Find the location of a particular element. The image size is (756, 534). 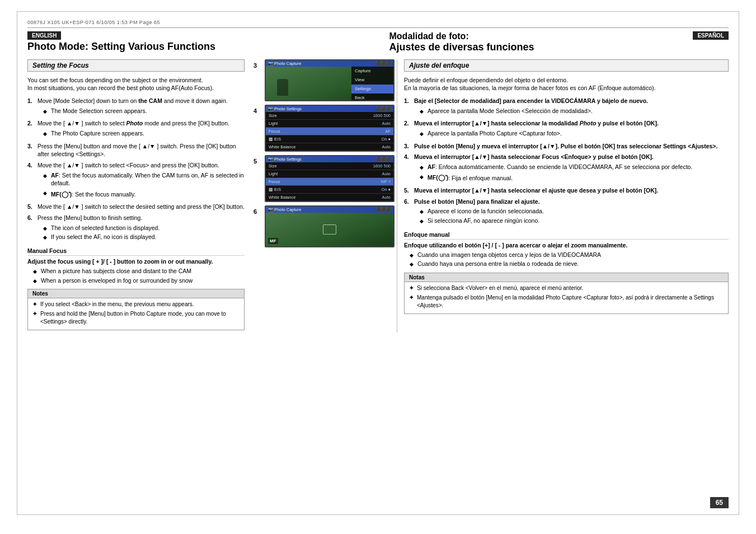

intro-text-es: Puede definir el enfoque dependiendo del… is located at coordinates (566, 84).